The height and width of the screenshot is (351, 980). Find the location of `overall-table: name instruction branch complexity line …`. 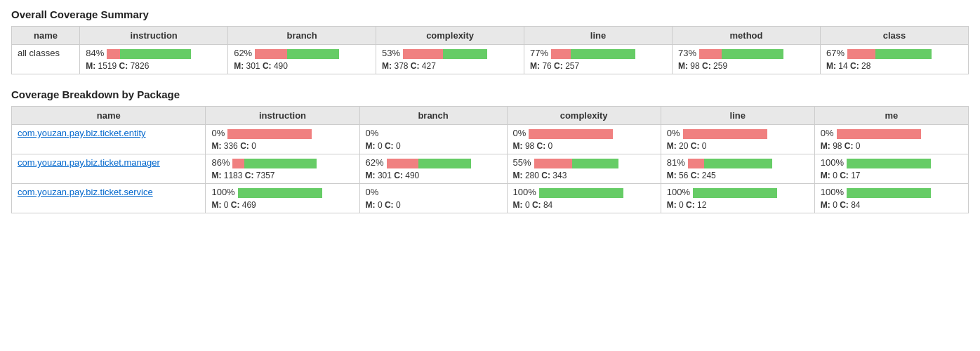

overall-table: name instruction branch complexity line … is located at coordinates (490, 51).